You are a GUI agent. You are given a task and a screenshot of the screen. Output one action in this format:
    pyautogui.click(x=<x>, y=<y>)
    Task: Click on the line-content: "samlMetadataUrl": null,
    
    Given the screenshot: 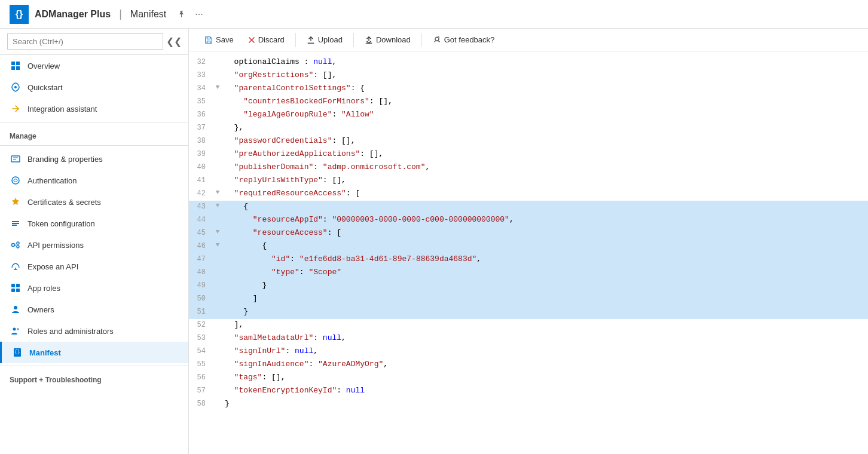 What is the action you would take?
    pyautogui.click(x=545, y=338)
    